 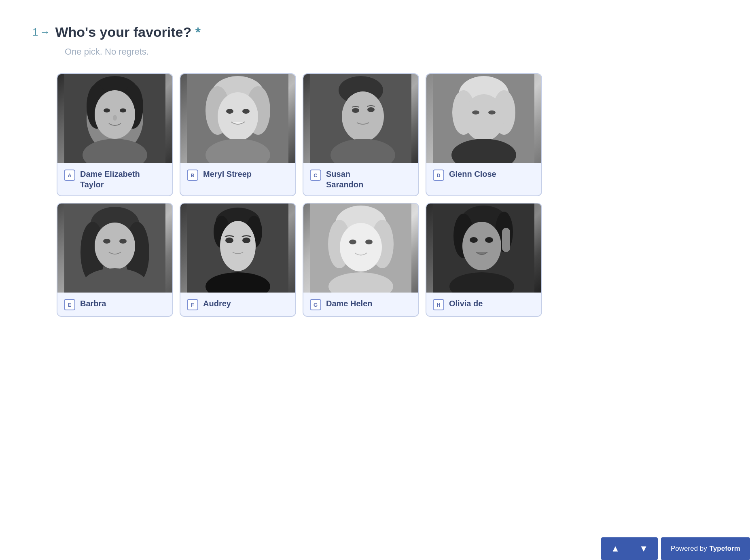 What do you see at coordinates (227, 174) in the screenshot?
I see `choice-label-b: Meryl Streep` at bounding box center [227, 174].